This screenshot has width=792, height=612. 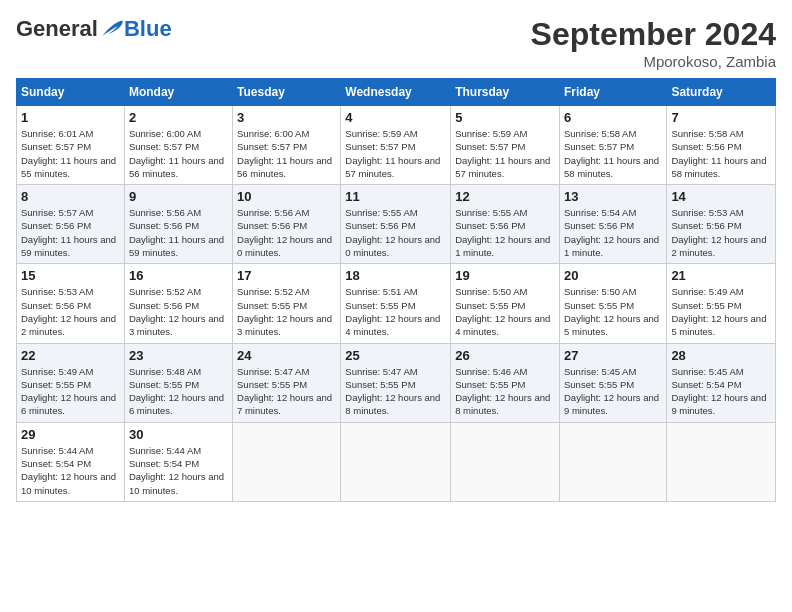 I want to click on table-row: 22 Sunrise: 5:49 AM Sunset: 5:55 PM Dayl…, so click(x=71, y=382).